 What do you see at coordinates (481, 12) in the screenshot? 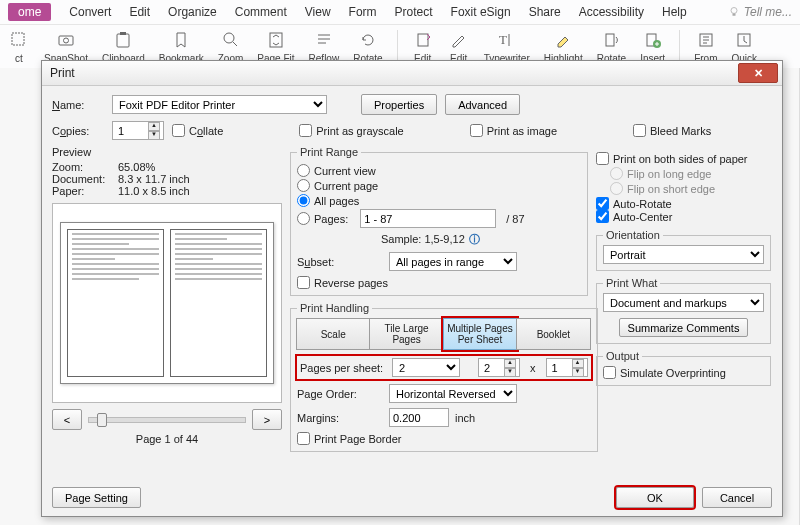
I see `menu-esign: Foxit eSign` at bounding box center [481, 12].